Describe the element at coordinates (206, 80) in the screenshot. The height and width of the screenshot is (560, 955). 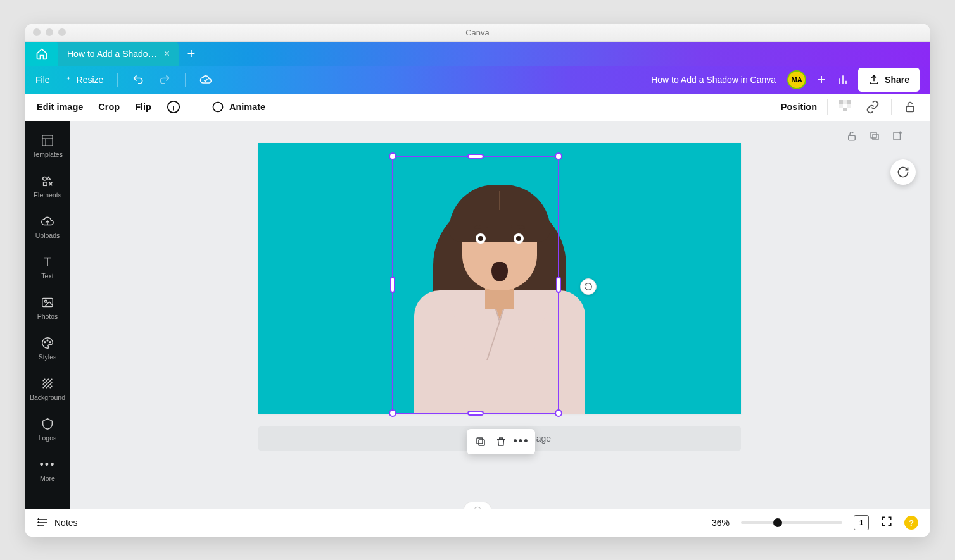
I see `cloud-sync-button` at that location.